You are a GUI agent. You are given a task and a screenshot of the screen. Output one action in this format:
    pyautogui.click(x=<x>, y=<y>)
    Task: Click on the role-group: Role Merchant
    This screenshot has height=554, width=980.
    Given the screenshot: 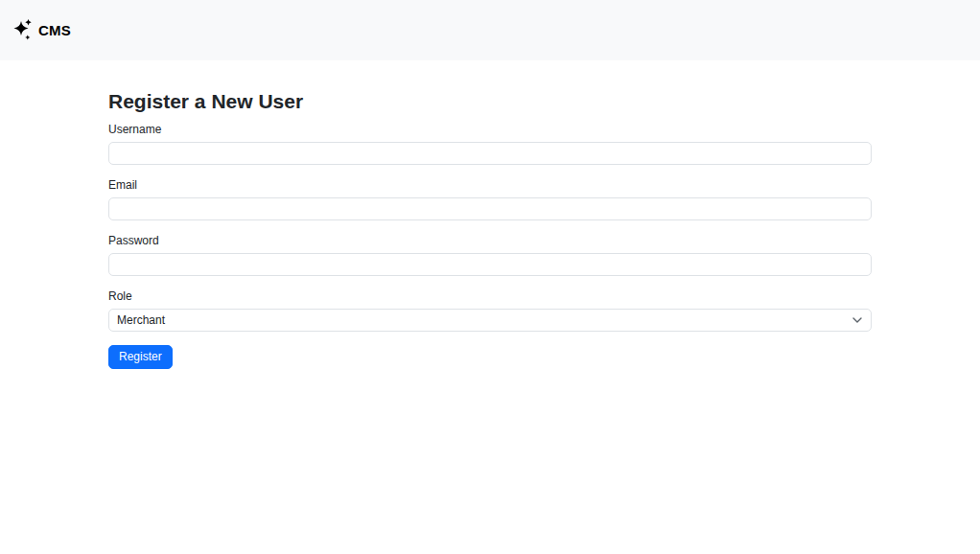 What is the action you would take?
    pyautogui.click(x=490, y=311)
    